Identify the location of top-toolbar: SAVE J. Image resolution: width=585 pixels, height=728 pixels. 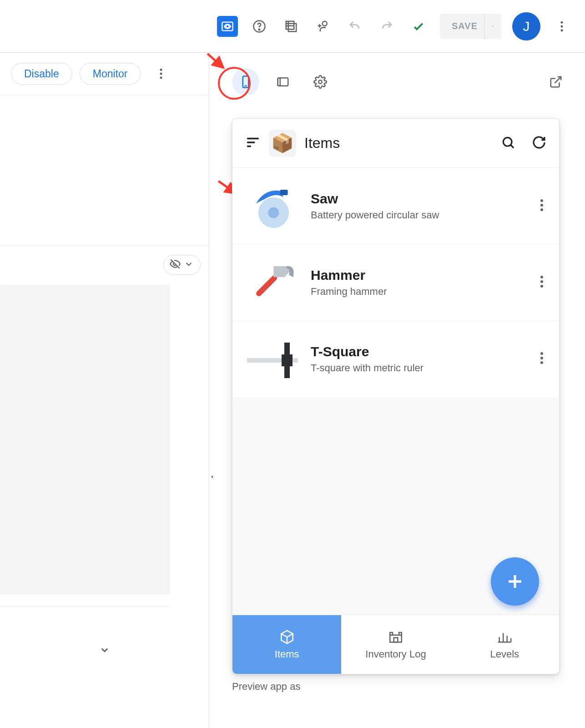
(292, 26).